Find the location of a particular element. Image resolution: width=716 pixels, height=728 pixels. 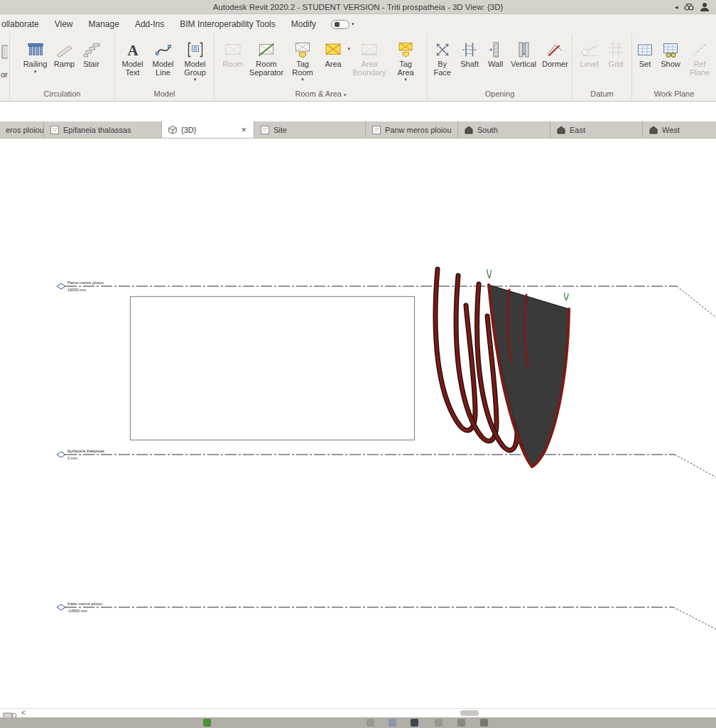

area-icon is located at coordinates (333, 48).